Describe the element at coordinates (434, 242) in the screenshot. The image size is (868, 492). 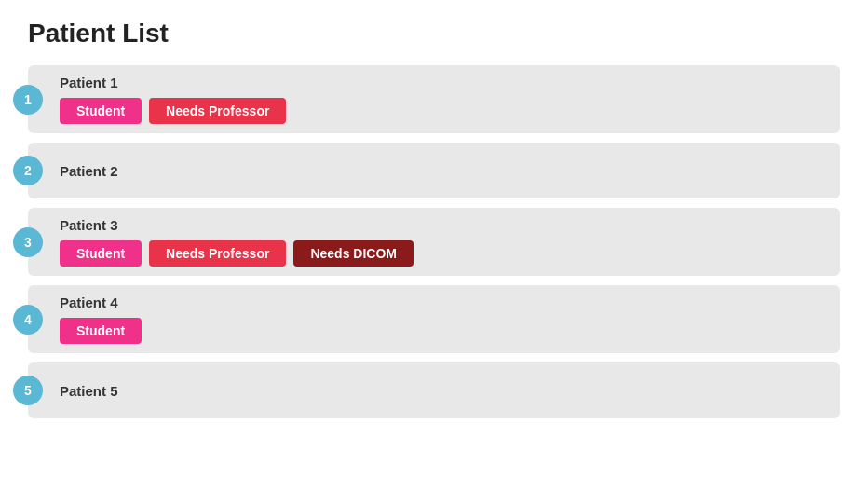
I see `patient-item: 3Patient 3StudentNeeds ProfessorNeeds DI…` at that location.